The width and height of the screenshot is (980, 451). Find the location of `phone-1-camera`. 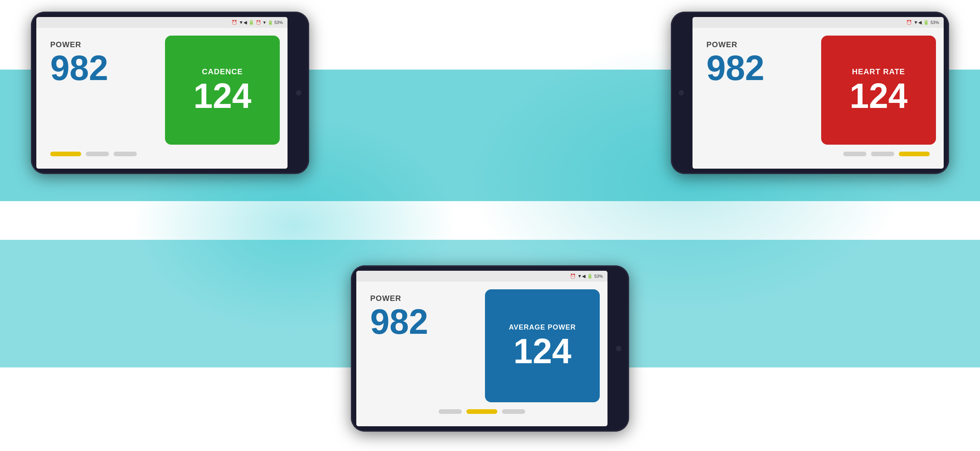

phone-1-camera is located at coordinates (299, 93).